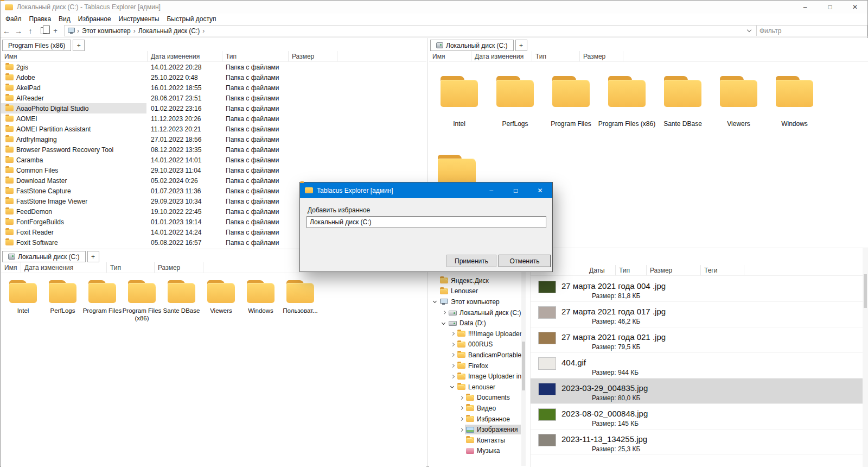 The image size is (868, 467). What do you see at coordinates (214, 109) in the screenshot?
I see `file-row: AoaoPhoto Digital Studio 01.02.2022 23:1…` at bounding box center [214, 109].